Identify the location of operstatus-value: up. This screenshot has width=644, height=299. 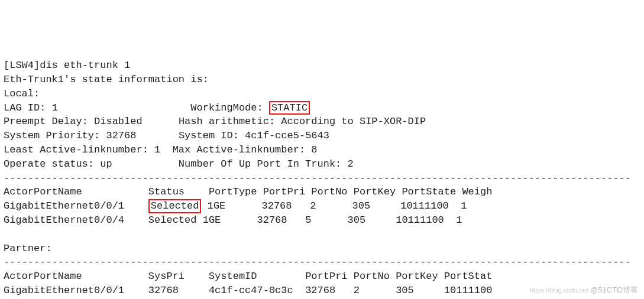
(106, 164).